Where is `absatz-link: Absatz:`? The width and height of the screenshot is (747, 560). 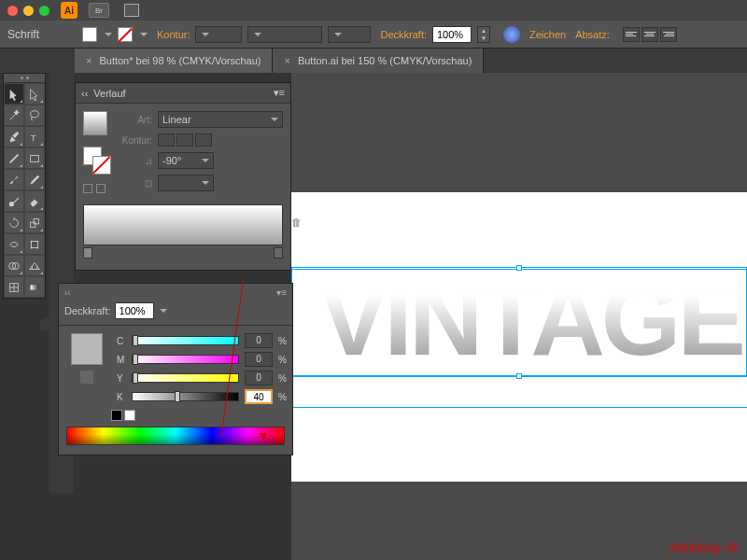
absatz-link: Absatz: is located at coordinates (592, 35).